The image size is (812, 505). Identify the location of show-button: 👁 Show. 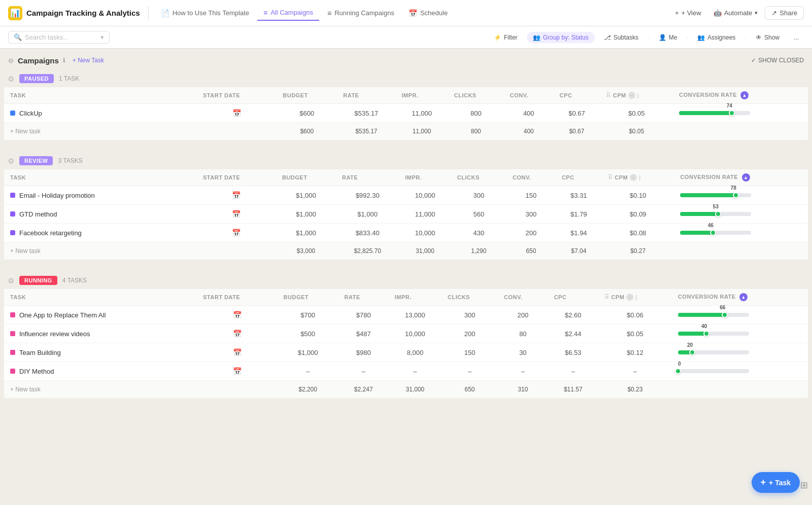
(767, 38).